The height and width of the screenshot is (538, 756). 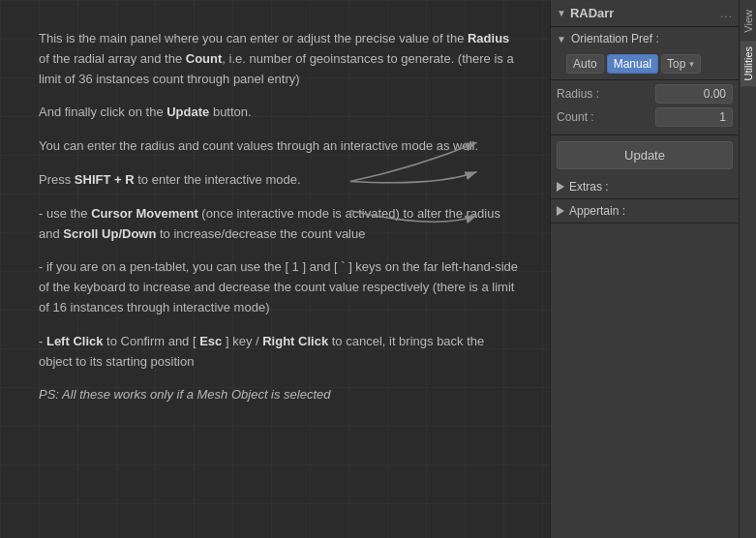 I want to click on help-p5-prefix: - use the, so click(x=65, y=213).